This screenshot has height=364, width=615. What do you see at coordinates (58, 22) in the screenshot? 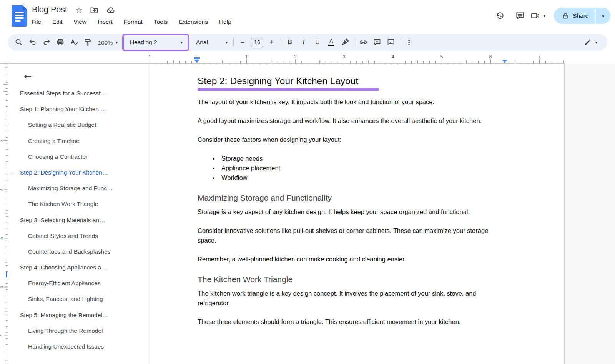
I see `menu-edit: Edit` at bounding box center [58, 22].